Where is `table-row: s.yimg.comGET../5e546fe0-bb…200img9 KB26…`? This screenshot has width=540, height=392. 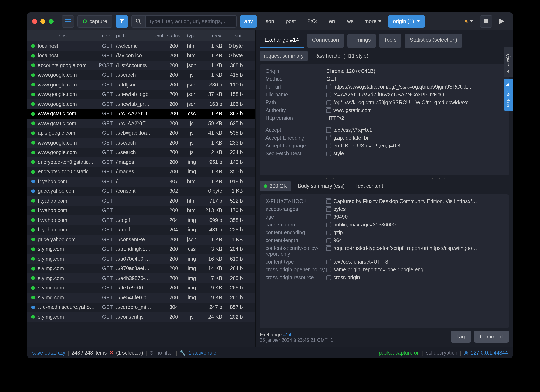 table-row: s.yimg.comGET../5e546fe0-bb…200img9 KB26… is located at coordinates (141, 298).